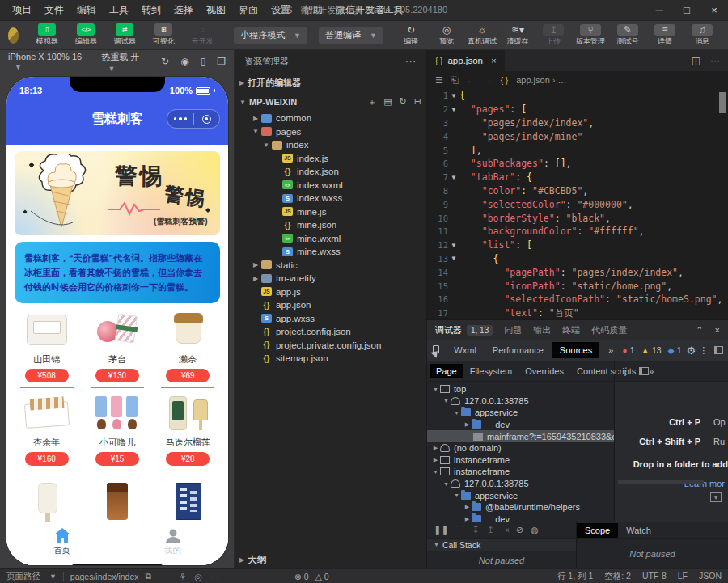 Image resolution: width=728 pixels, height=583 pixels. Describe the element at coordinates (330, 293) in the screenshot. I see `tree-item: JSapp.js` at that location.